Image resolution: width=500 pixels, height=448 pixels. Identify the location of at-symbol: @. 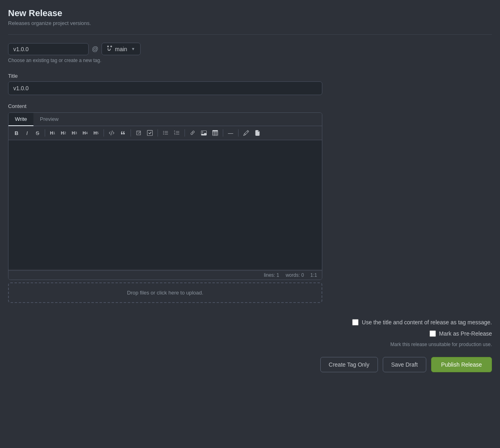
(95, 49).